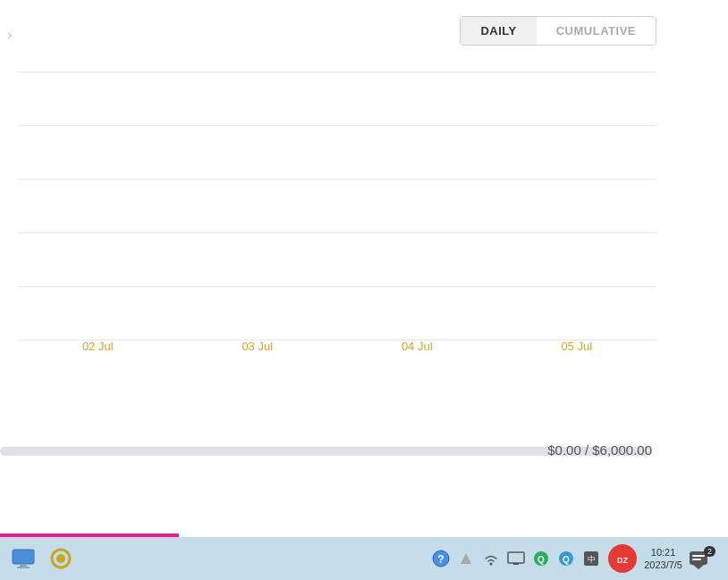 This screenshot has width=728, height=580. I want to click on daily-toggle-button: DAILY, so click(498, 30).